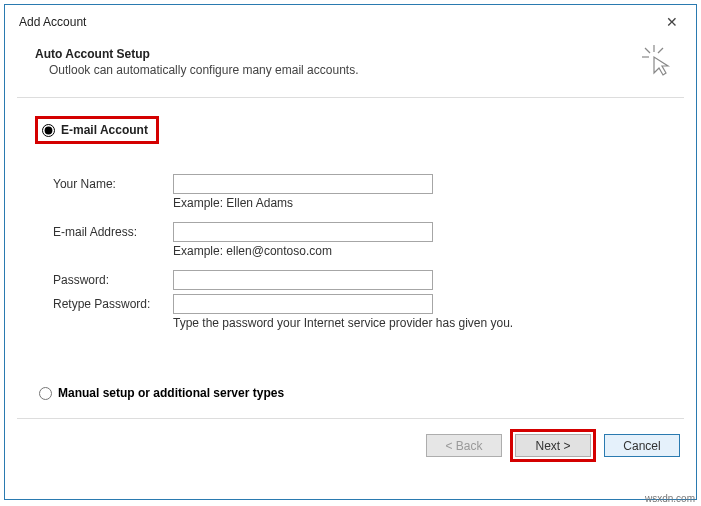 The image size is (701, 506). Describe the element at coordinates (642, 446) in the screenshot. I see `cancel-button: Cancel` at that location.